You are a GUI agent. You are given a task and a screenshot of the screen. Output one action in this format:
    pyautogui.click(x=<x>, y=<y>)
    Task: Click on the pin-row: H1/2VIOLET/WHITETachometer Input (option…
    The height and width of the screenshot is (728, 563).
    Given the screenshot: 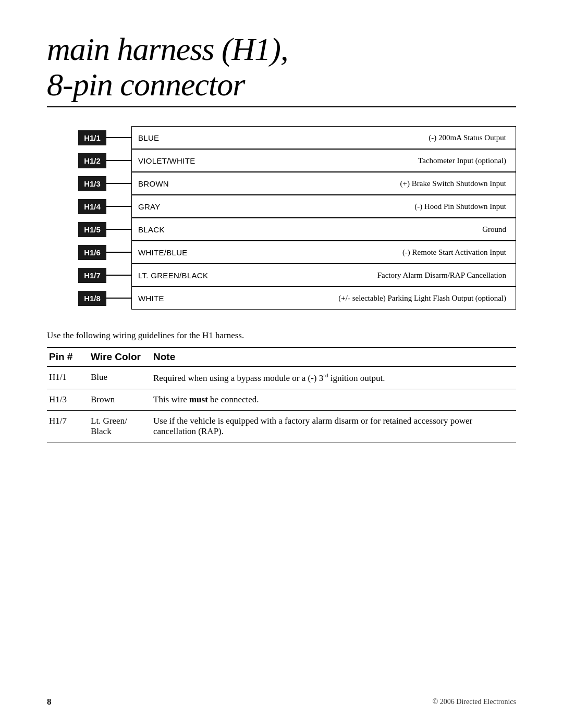 What is the action you would take?
    pyautogui.click(x=297, y=161)
    